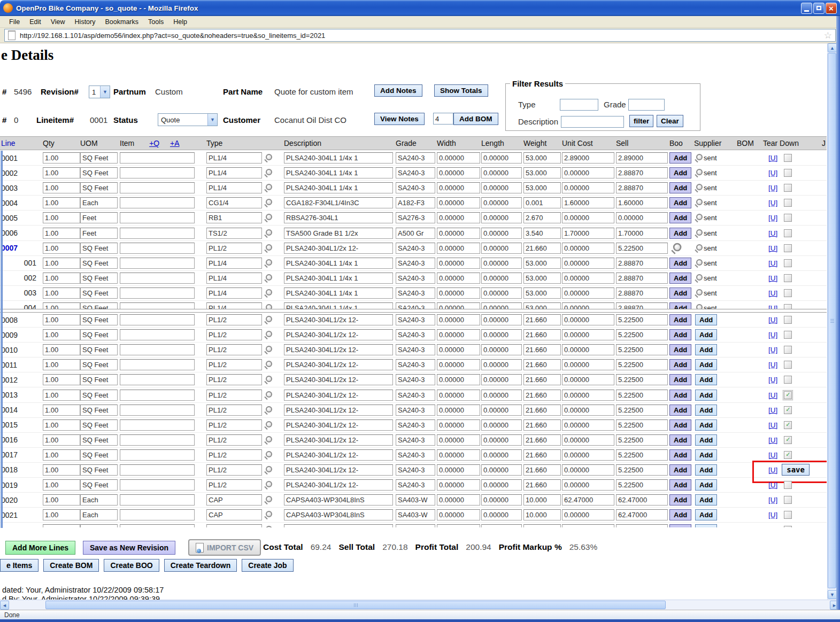 This screenshot has height=622, width=840. I want to click on menu-history: History, so click(86, 22).